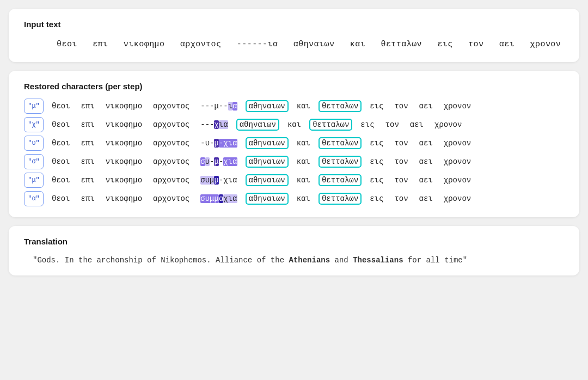 This screenshot has width=588, height=380. What do you see at coordinates (294, 242) in the screenshot?
I see `translation-title: Translation` at bounding box center [294, 242].